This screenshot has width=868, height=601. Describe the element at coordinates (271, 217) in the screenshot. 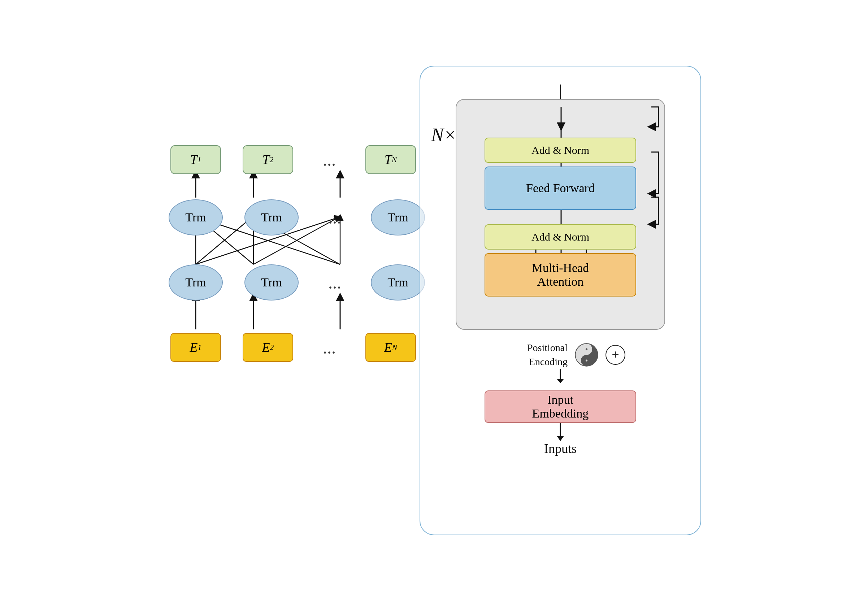

I see `trm-top-2: Trm` at that location.